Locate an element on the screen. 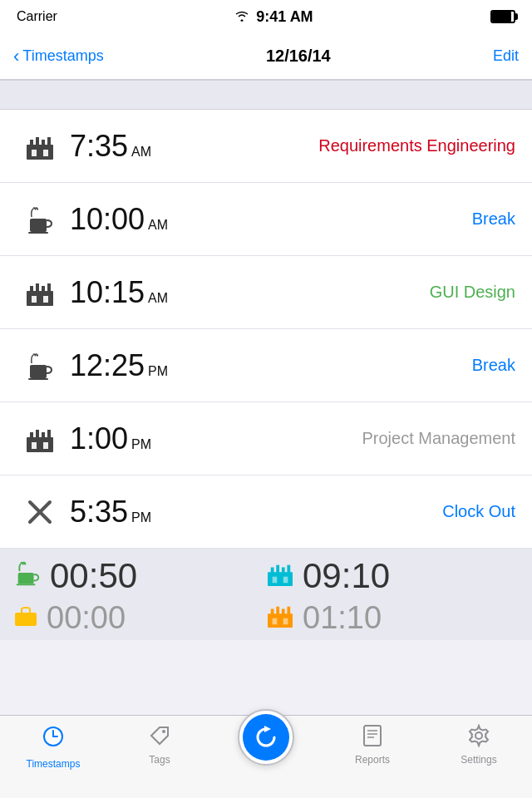 This screenshot has width=532, height=798. summary-extra2-value: 01:10 is located at coordinates (342, 618).